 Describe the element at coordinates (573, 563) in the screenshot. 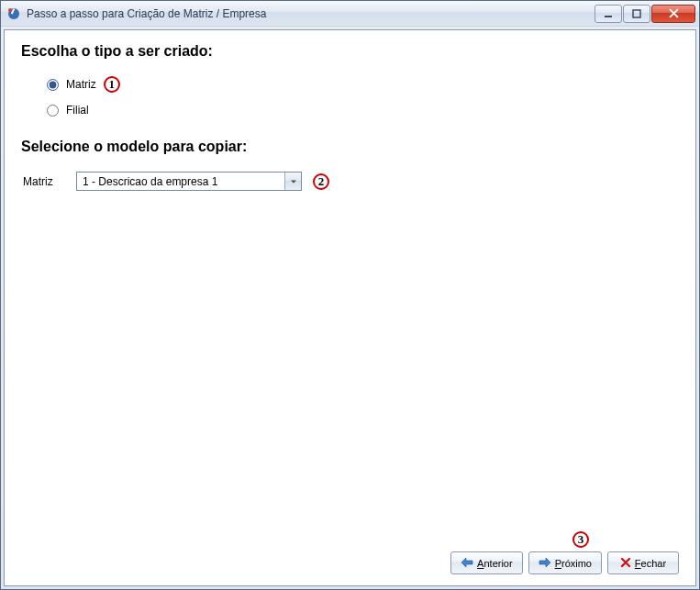

I see `next-button-label: Próximo` at that location.